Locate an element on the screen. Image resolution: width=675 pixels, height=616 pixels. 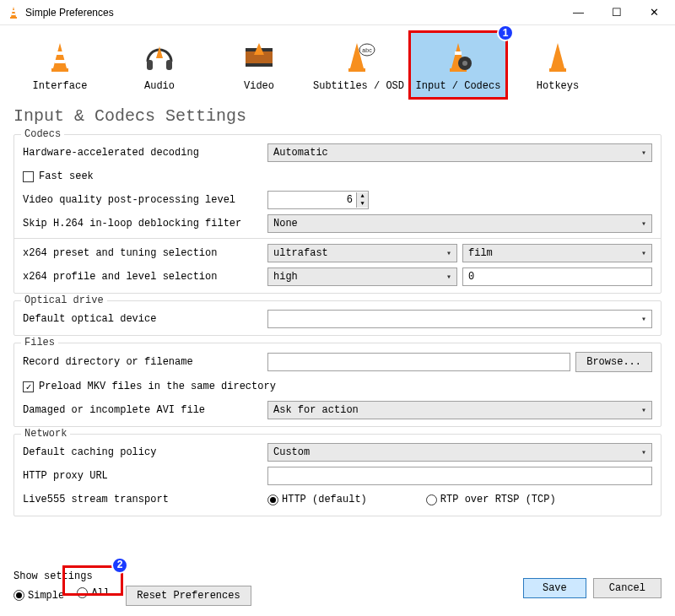
cancel-button: Cancel is located at coordinates (628, 588).